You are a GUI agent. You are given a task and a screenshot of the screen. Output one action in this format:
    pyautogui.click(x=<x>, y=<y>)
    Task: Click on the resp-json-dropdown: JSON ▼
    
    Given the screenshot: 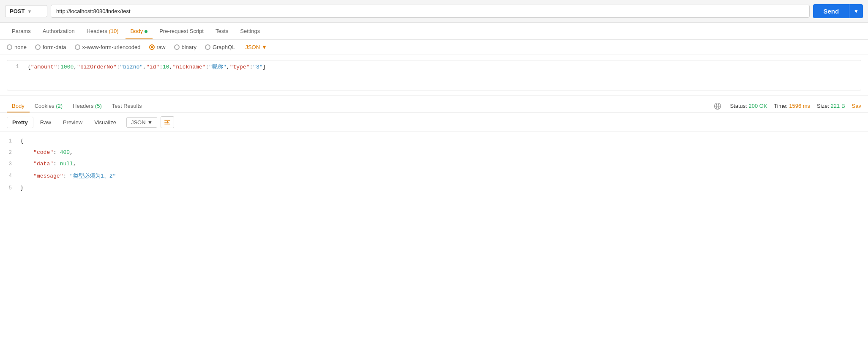 What is the action you would take?
    pyautogui.click(x=142, y=123)
    